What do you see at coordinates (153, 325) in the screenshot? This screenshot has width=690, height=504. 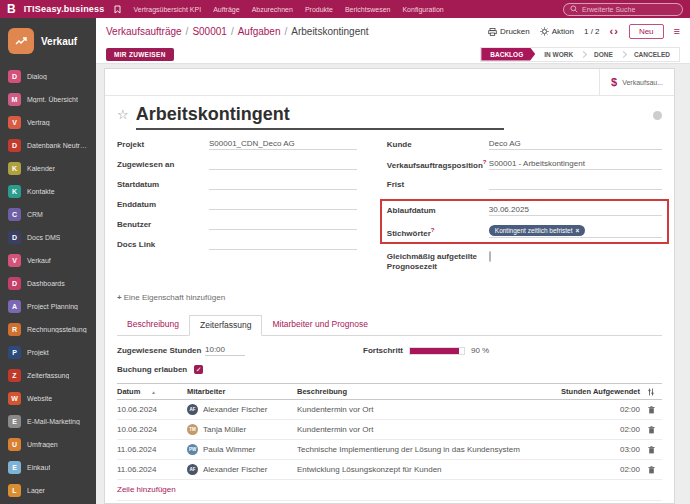 I see `tab-beschreibung: Beschreibung` at bounding box center [153, 325].